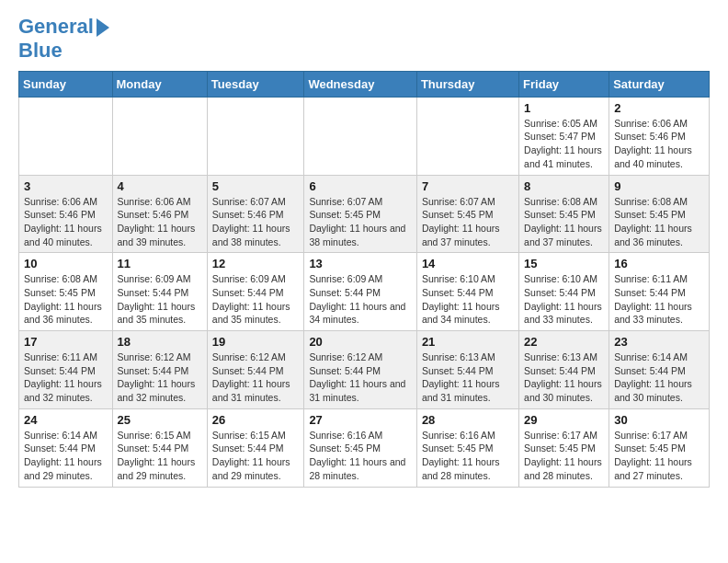  I want to click on day-number: 27, so click(360, 419).